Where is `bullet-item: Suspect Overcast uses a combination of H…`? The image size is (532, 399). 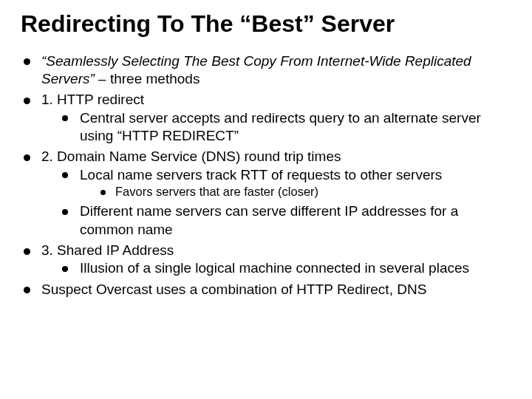
bullet-item: Suspect Overcast uses a combination of H… is located at coordinates (267, 290).